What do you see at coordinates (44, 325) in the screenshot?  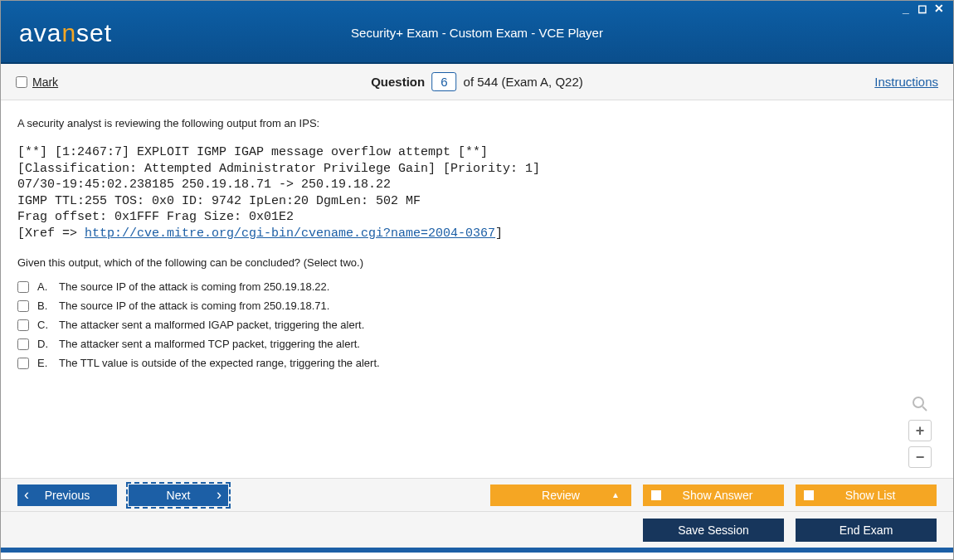 I see `choice-letter: C.` at bounding box center [44, 325].